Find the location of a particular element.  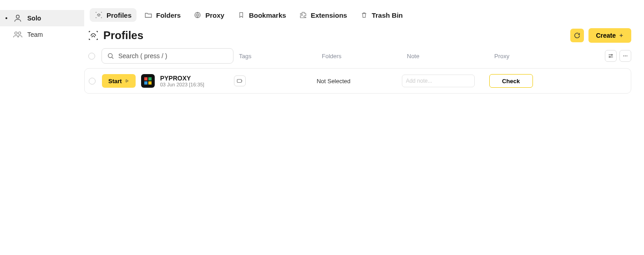

page-header: Profiles Create is located at coordinates (358, 37).